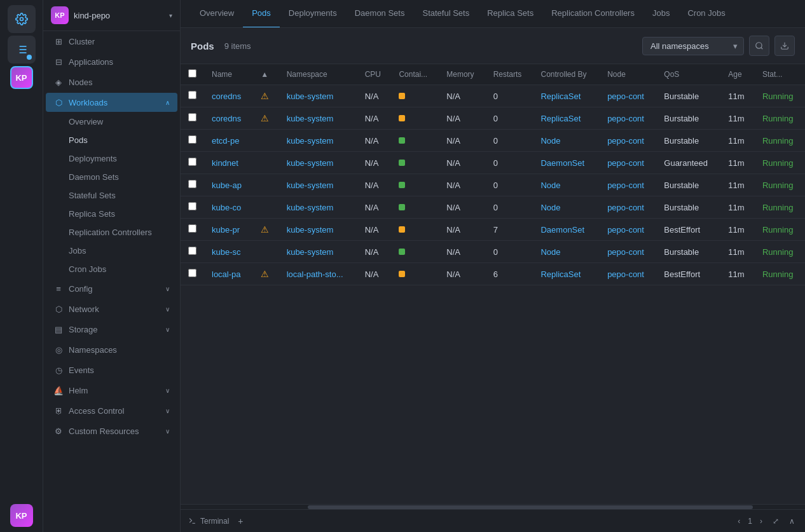 The image size is (805, 532). Describe the element at coordinates (706, 14) in the screenshot. I see `tab-cronjobs: Cron Jobs` at that location.